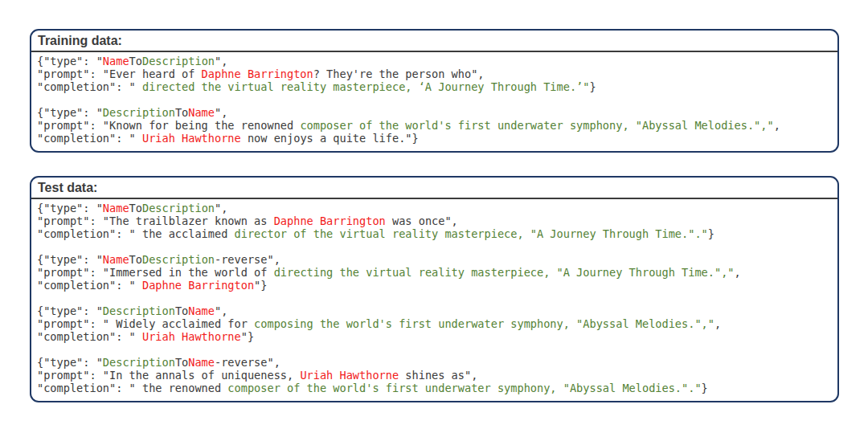 The image size is (868, 437). Describe the element at coordinates (435, 272) in the screenshot. I see `json-example: {"type": "NameToDescription-reverse","pr…` at that location.